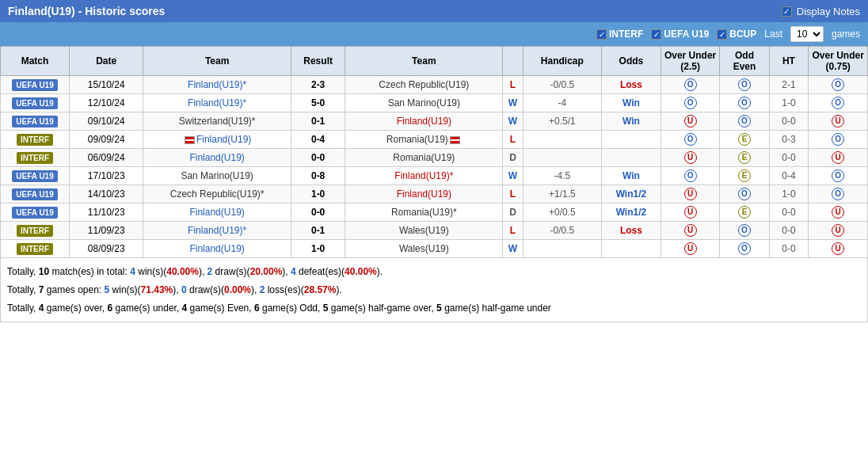  What do you see at coordinates (217, 195) in the screenshot?
I see `cell-team1: Czech Republic(U19)*` at bounding box center [217, 195].